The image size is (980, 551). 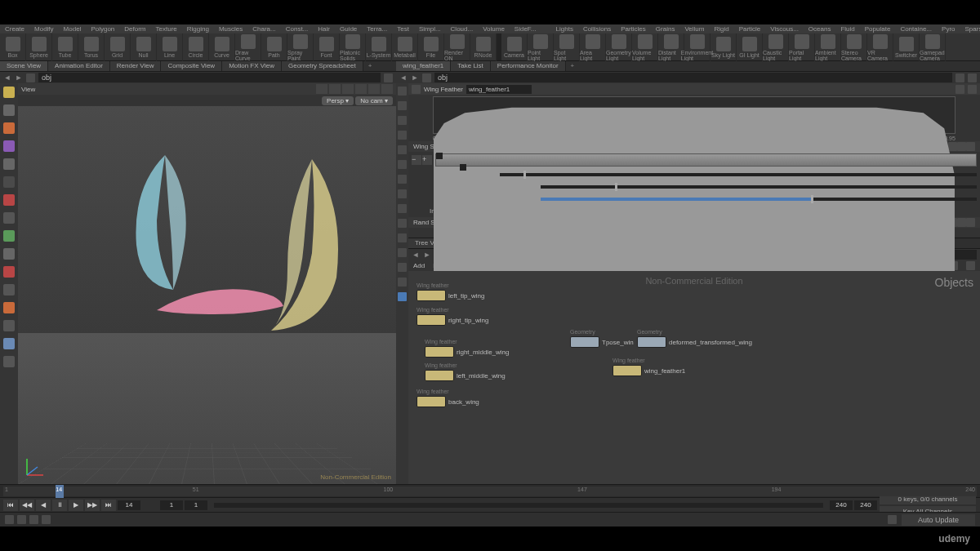 I want to click on shelf-null: Null, so click(x=144, y=47).